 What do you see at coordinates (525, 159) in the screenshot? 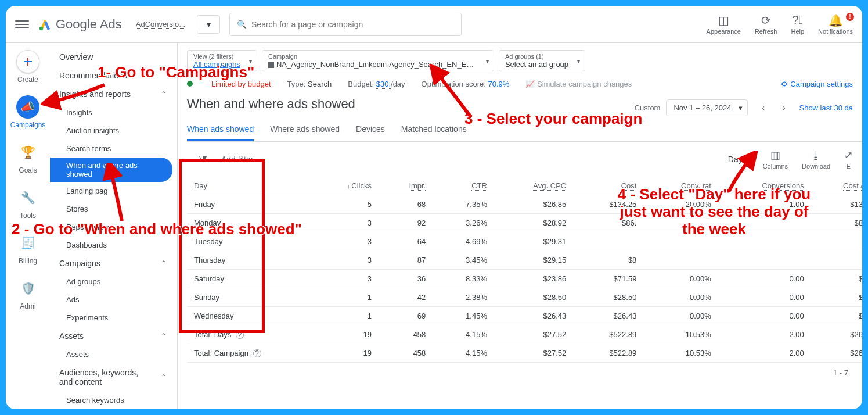
I see `table-toolbar: ⧩ Add filter Day ▾ ▥ Columns ⭳ Download` at bounding box center [525, 159].